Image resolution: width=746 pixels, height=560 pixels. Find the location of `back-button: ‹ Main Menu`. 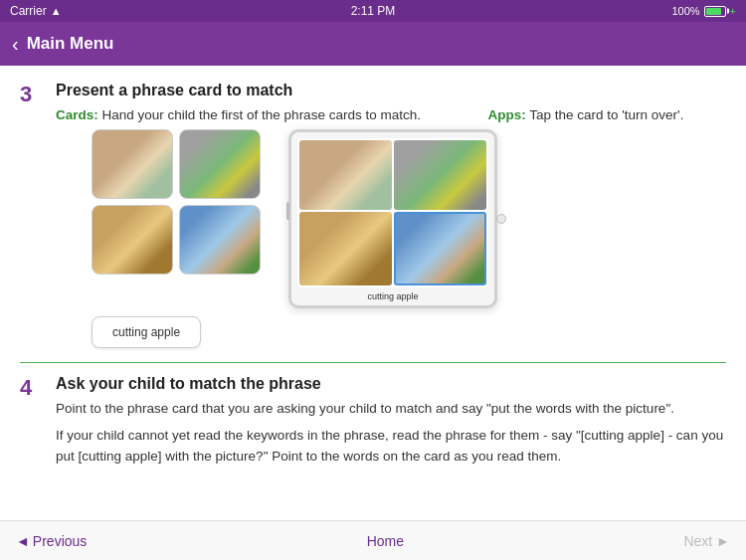

back-button: ‹ Main Menu is located at coordinates (64, 44).